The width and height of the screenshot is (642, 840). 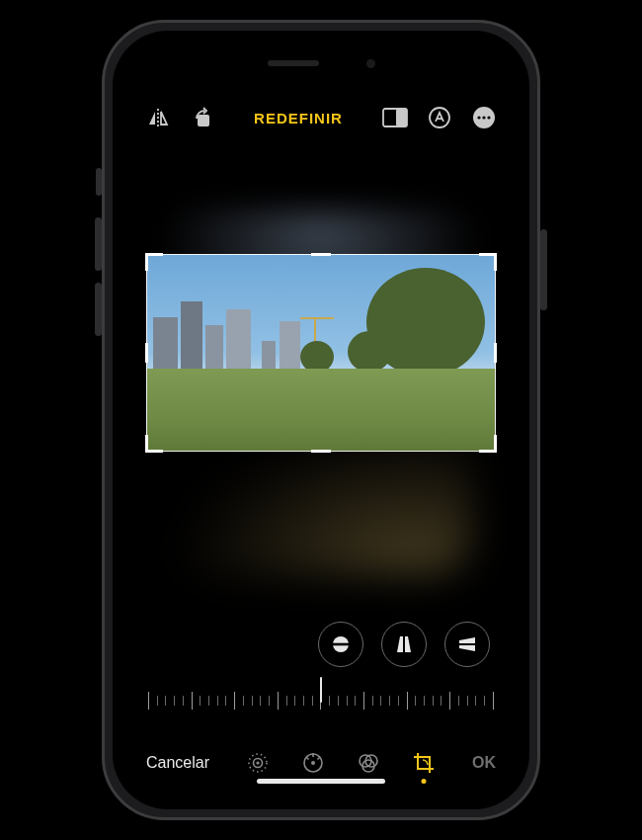 I want to click on tab-filters, so click(x=368, y=763).